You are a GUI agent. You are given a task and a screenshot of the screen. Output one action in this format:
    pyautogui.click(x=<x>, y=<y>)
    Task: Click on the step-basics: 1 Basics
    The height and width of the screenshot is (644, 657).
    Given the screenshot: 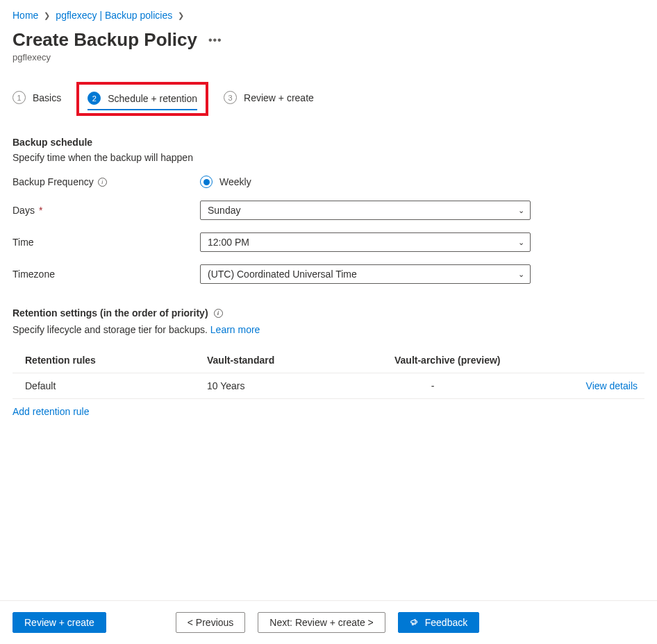 What is the action you would take?
    pyautogui.click(x=37, y=99)
    